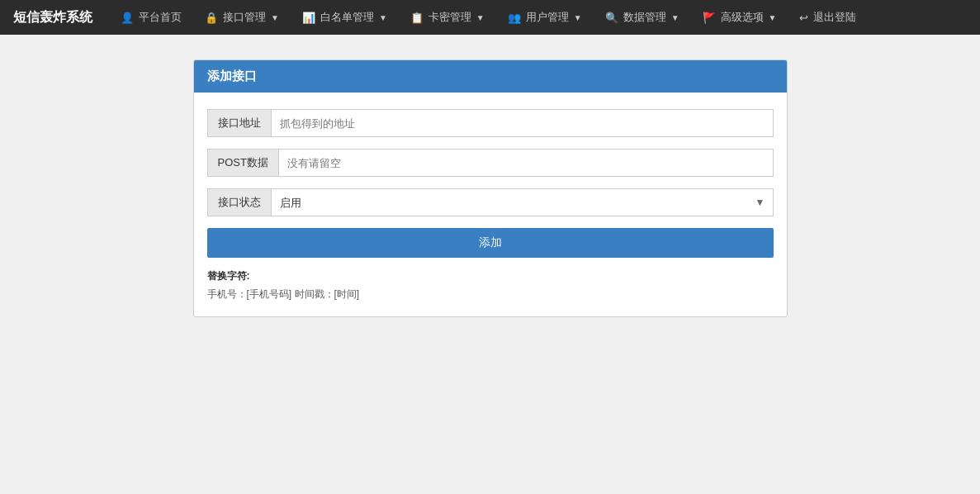 Image resolution: width=980 pixels, height=494 pixels. I want to click on app-title: 短信轰炸系统, so click(53, 18).